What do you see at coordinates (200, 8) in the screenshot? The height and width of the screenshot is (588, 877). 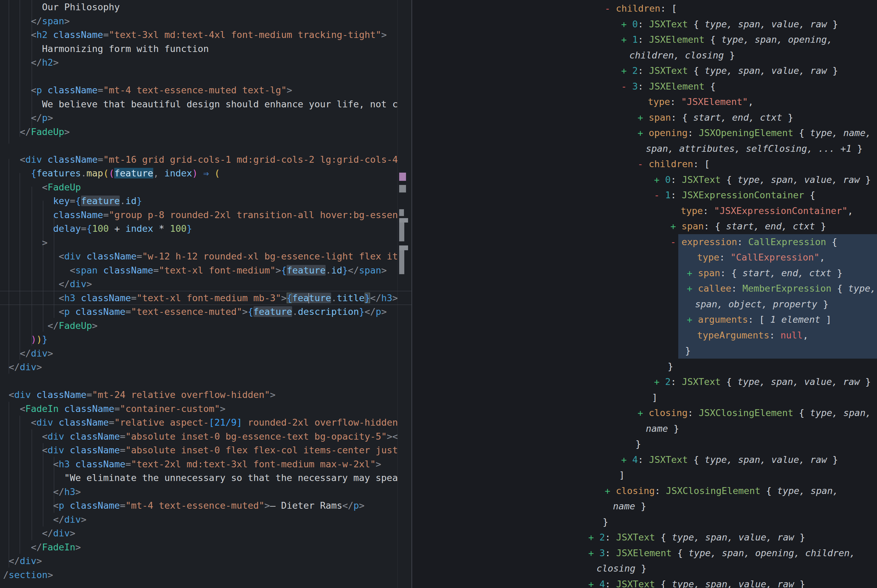 I see `code-line: Our Philosophy` at bounding box center [200, 8].